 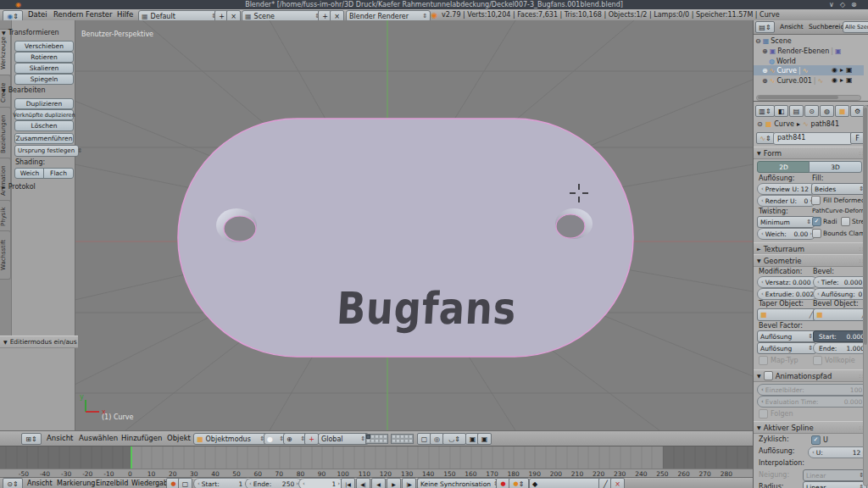 What do you see at coordinates (142, 439) in the screenshot?
I see `viewport-menu-hinzufuegen: Hinzufügen` at bounding box center [142, 439].